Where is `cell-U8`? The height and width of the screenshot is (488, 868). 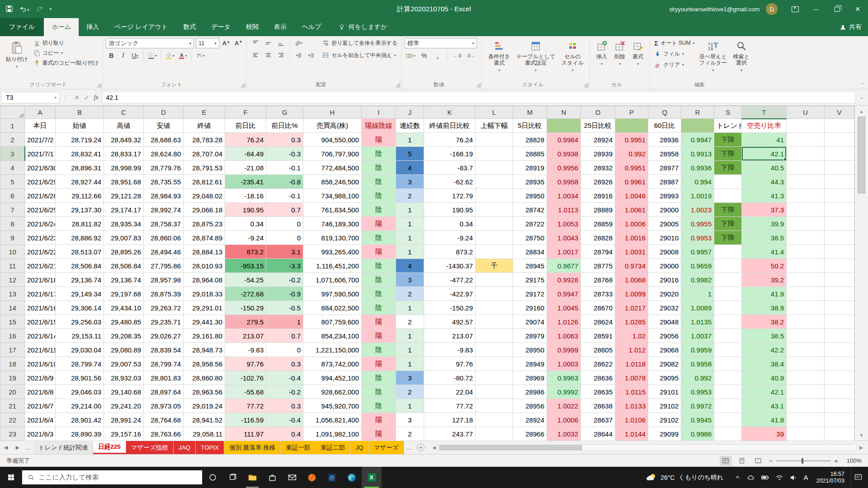 cell-U8 is located at coordinates (806, 224).